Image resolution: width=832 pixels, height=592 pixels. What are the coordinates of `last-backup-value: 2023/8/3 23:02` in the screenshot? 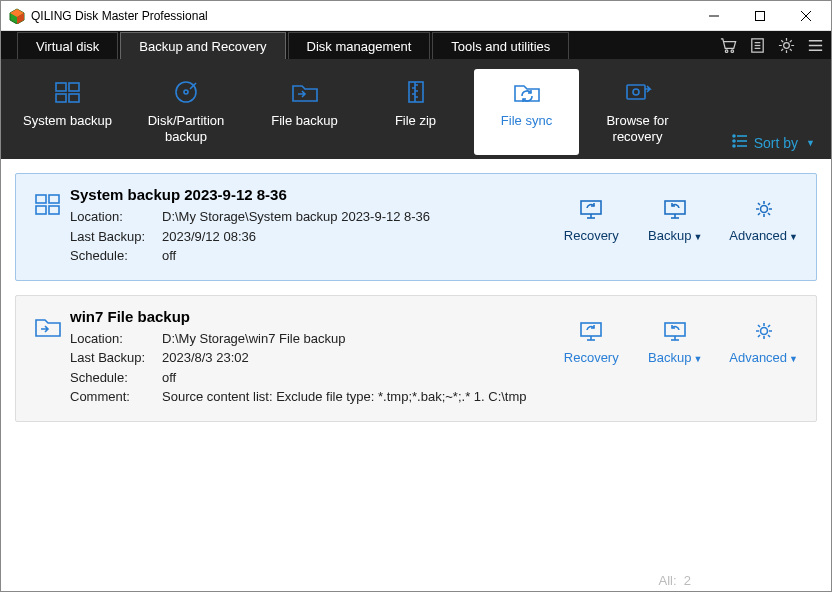 It's located at (206, 358).